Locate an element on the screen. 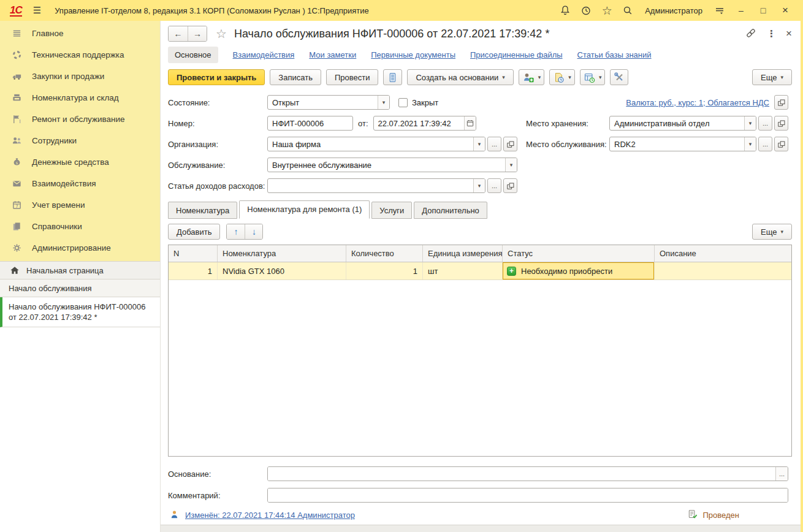 The height and width of the screenshot is (532, 803). more-button: Еще ▾ is located at coordinates (772, 77).